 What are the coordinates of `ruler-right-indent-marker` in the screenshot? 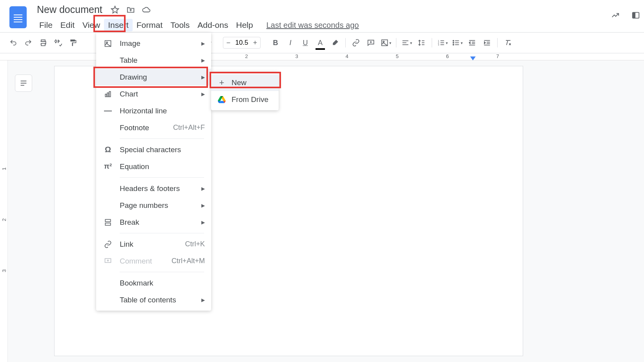 It's located at (473, 58).